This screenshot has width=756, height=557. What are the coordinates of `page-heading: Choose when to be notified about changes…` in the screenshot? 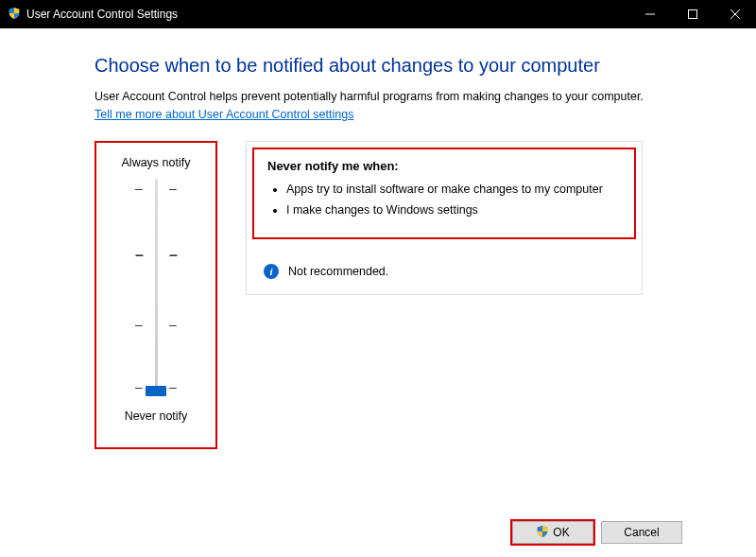 It's located at (425, 66).